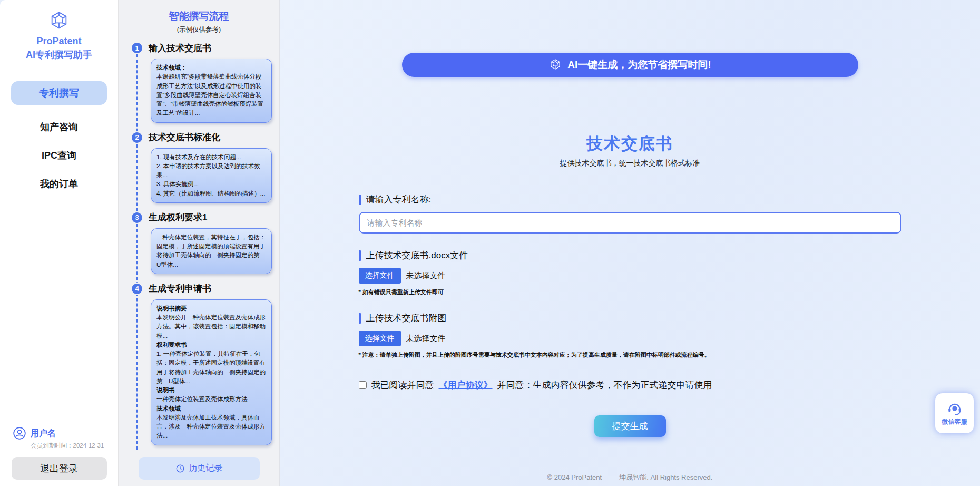 Image resolution: width=980 pixels, height=486 pixels. What do you see at coordinates (59, 127) in the screenshot?
I see `sidebar-item-ip-consulting: 知产咨询` at bounding box center [59, 127].